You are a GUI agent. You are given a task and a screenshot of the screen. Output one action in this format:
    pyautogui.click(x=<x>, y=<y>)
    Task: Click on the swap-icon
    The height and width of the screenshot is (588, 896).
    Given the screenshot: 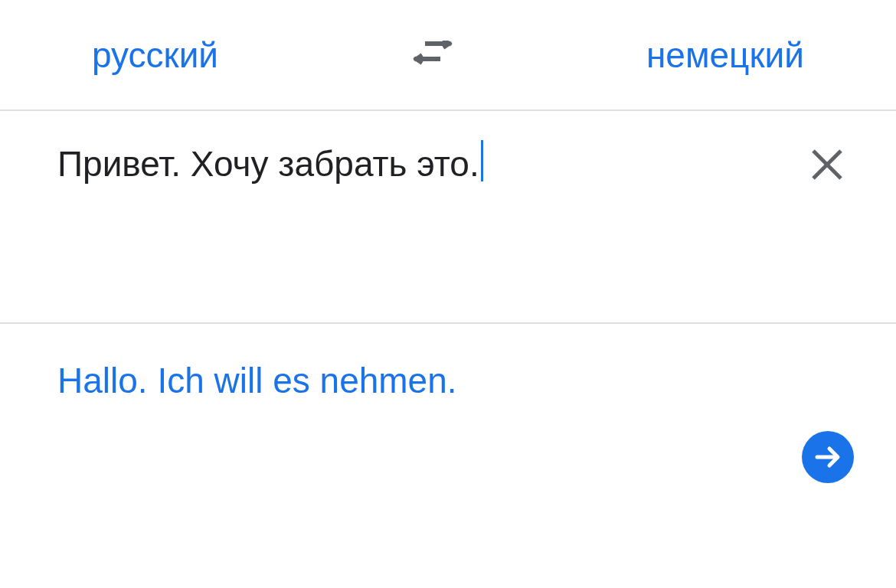 What is the action you would take?
    pyautogui.click(x=433, y=55)
    